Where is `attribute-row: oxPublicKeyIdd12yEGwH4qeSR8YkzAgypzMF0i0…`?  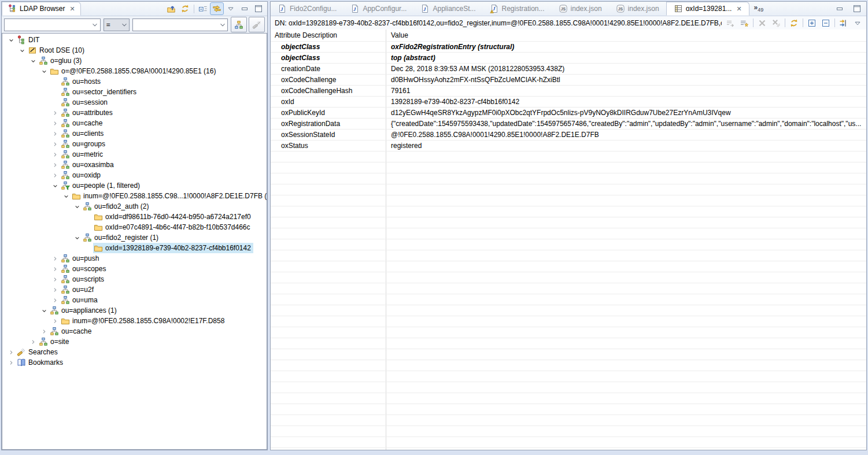 attribute-row: oxPublicKeyIdd12yEGwH4qeSR8YkzAgypzMF0i0… is located at coordinates (568, 112).